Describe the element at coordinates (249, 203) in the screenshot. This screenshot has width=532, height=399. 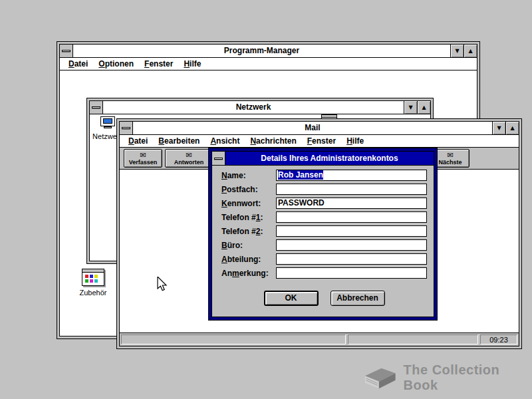
I see `password-label: Kennwort:` at that location.